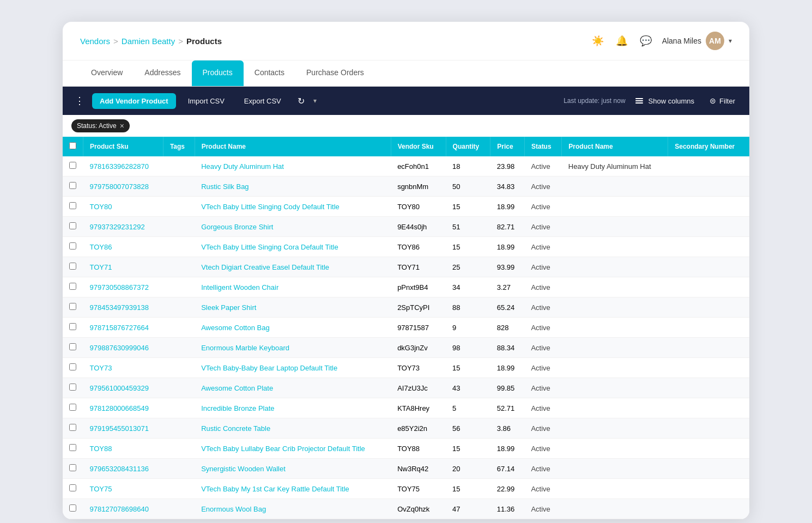 The height and width of the screenshot is (523, 812). Describe the element at coordinates (107, 73) in the screenshot. I see `tab-overview: Overview` at that location.